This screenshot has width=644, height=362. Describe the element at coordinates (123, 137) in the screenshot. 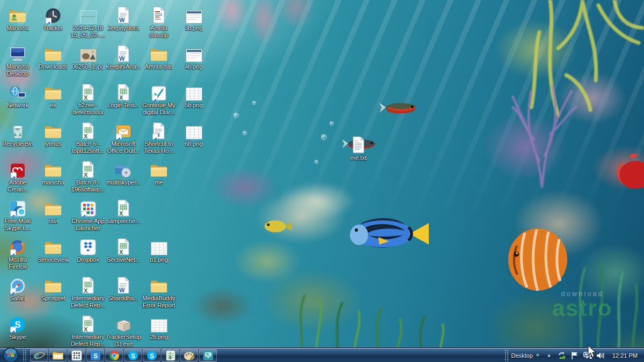

I see `desktop-icon-microsoft-office-outl: Microsoft Office Outl...` at that location.